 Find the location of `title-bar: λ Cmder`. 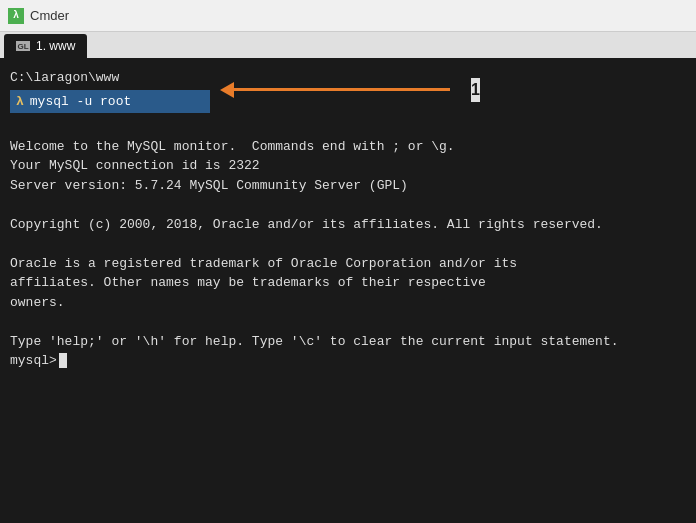

title-bar: λ Cmder is located at coordinates (348, 16).